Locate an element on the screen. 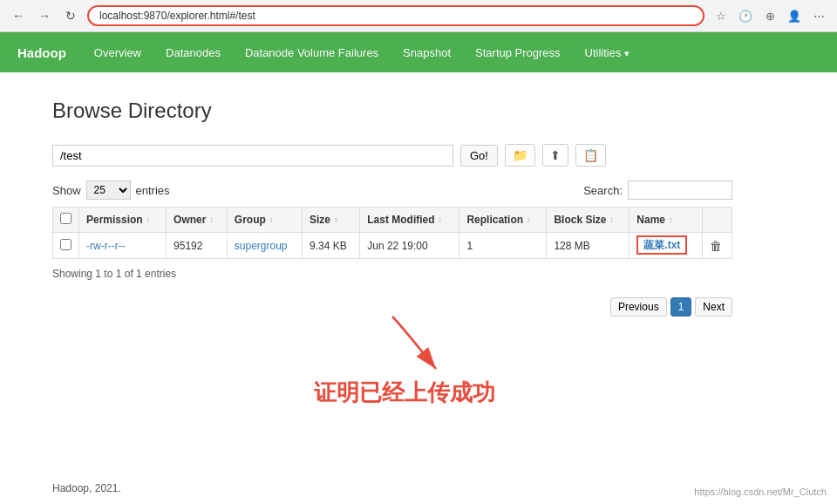 The height and width of the screenshot is (504, 837). group-link: supergroup is located at coordinates (262, 246).